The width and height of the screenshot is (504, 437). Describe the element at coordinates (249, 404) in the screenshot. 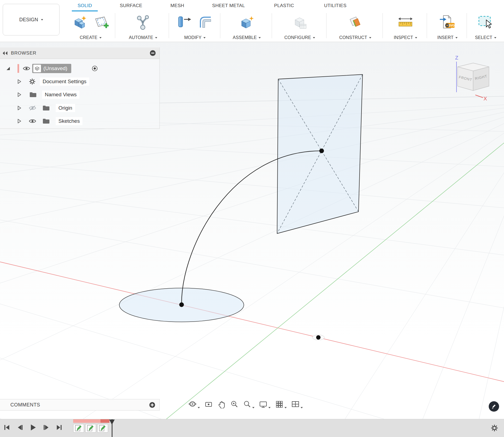

I see `zoom-window-button` at that location.